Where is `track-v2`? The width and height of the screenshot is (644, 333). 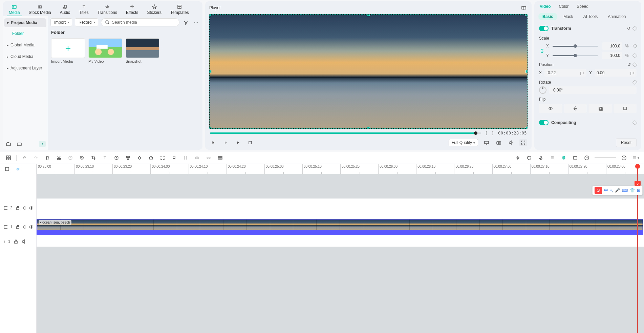
track-v2 is located at coordinates (340, 208).